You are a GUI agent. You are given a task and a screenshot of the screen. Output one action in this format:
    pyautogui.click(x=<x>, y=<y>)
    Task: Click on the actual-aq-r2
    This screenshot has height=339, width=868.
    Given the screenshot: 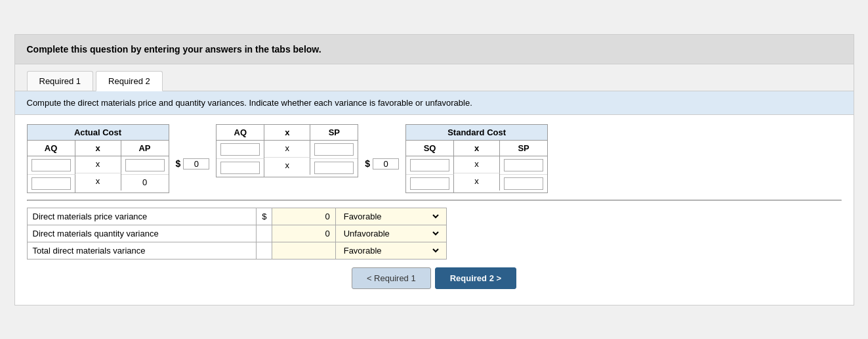 What is the action you would take?
    pyautogui.click(x=51, y=184)
    